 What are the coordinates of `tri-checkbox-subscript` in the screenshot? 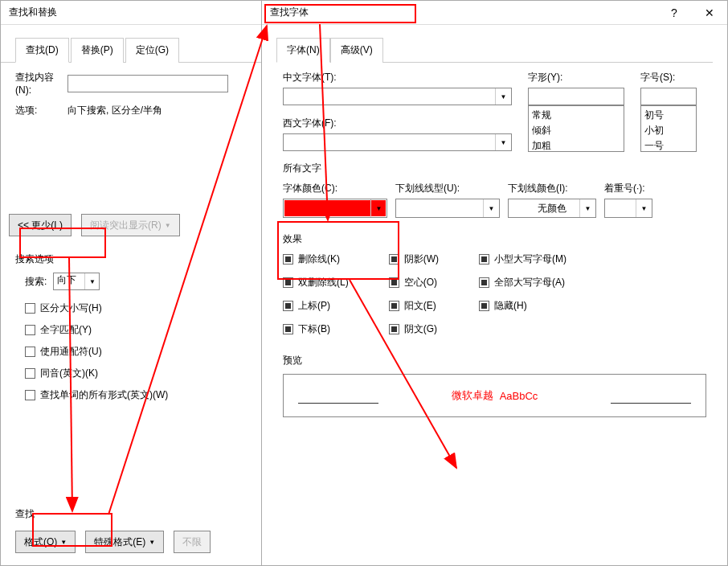 It's located at (288, 330).